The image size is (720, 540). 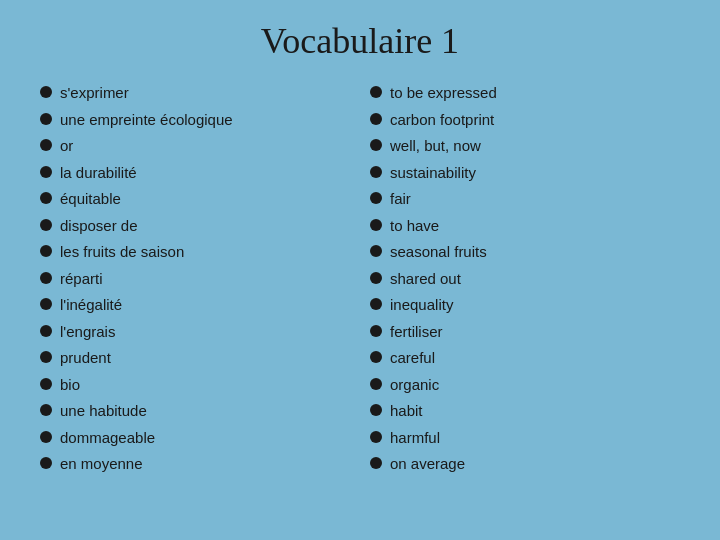 I want to click on vocab-term: en moyenne, so click(x=102, y=464).